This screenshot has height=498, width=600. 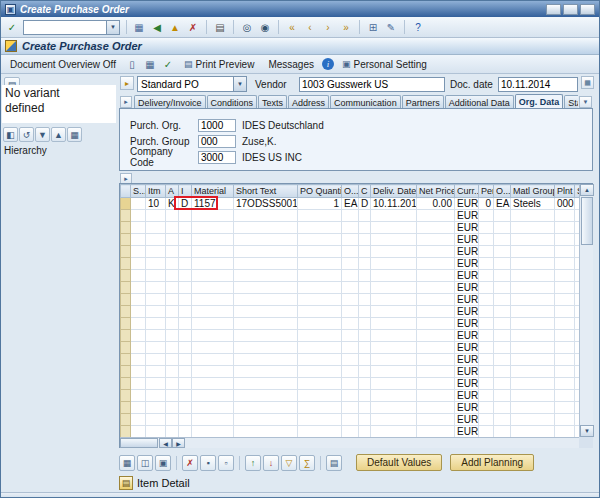 What do you see at coordinates (266, 192) in the screenshot?
I see `column-header: Short Text` at bounding box center [266, 192].